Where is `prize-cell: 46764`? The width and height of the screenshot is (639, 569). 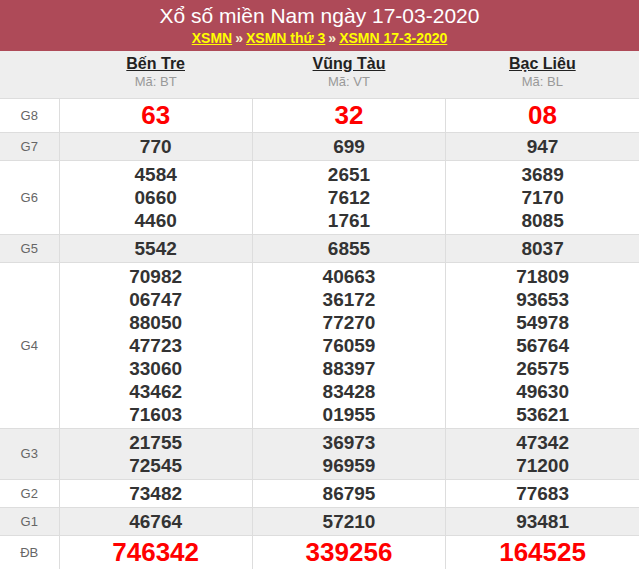
prize-cell: 46764 is located at coordinates (156, 521).